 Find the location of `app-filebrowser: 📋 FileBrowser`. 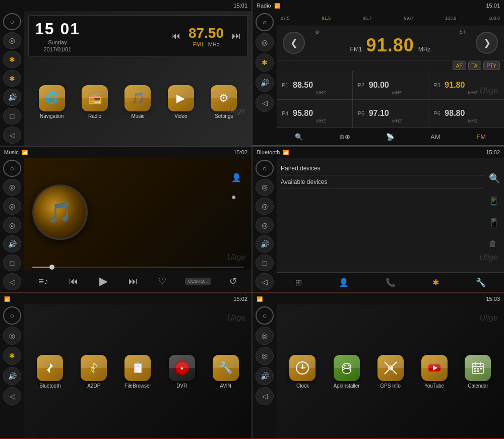

app-filebrowser: 📋 FileBrowser is located at coordinates (138, 372).